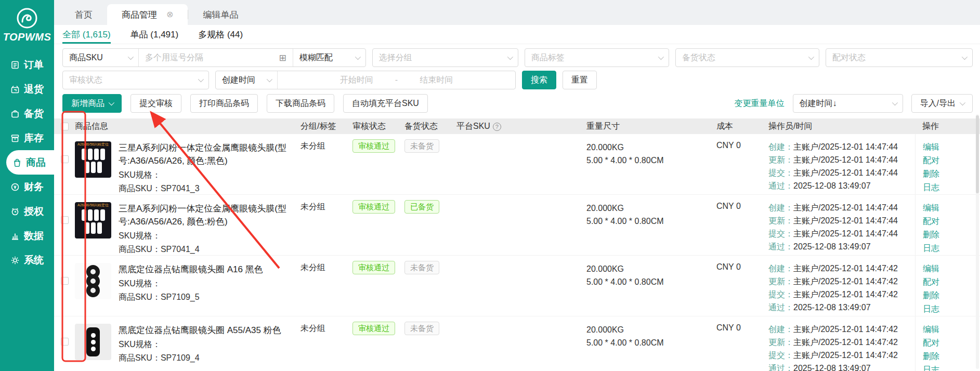  Describe the element at coordinates (283, 58) in the screenshot. I see `batch-input-icon: ⊞` at that location.